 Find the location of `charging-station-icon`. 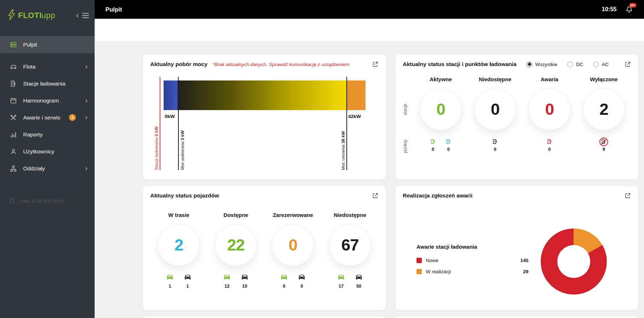

charging-station-icon is located at coordinates (13, 84).